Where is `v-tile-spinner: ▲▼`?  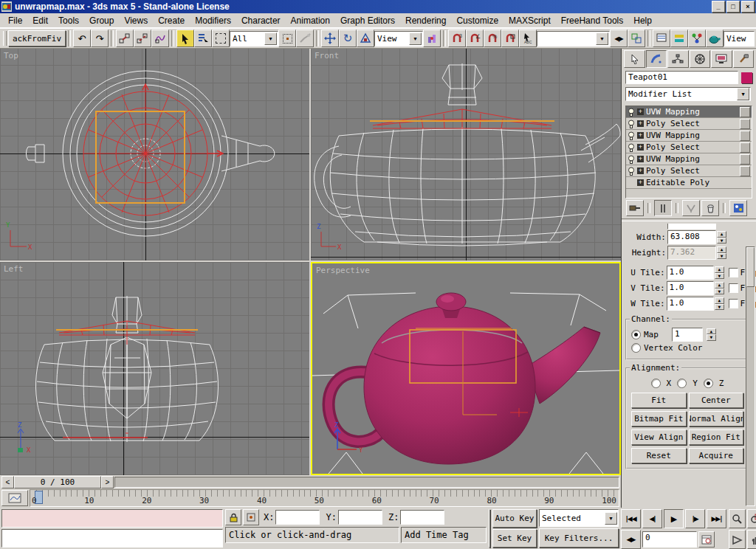
v-tile-spinner: ▲▼ is located at coordinates (719, 288).